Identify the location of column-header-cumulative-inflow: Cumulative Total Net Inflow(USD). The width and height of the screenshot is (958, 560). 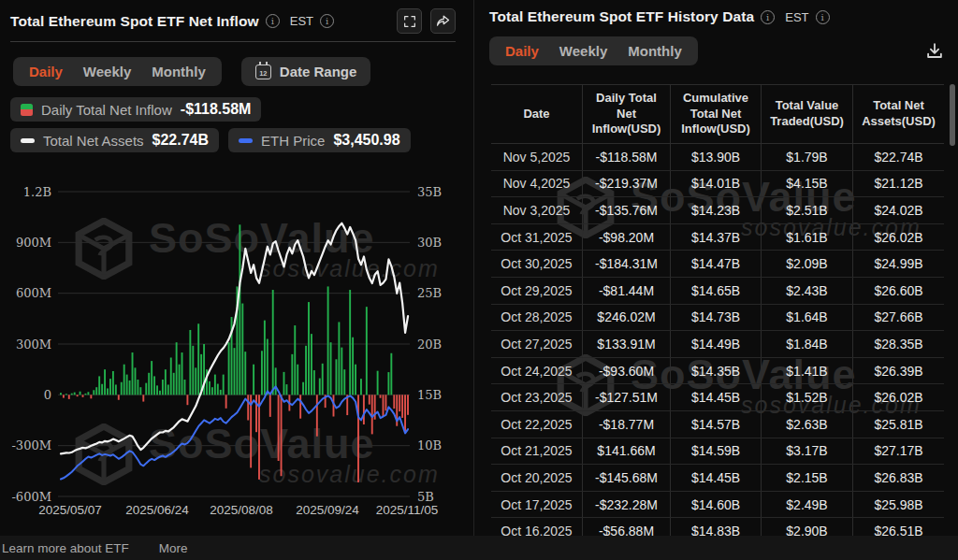
(715, 114).